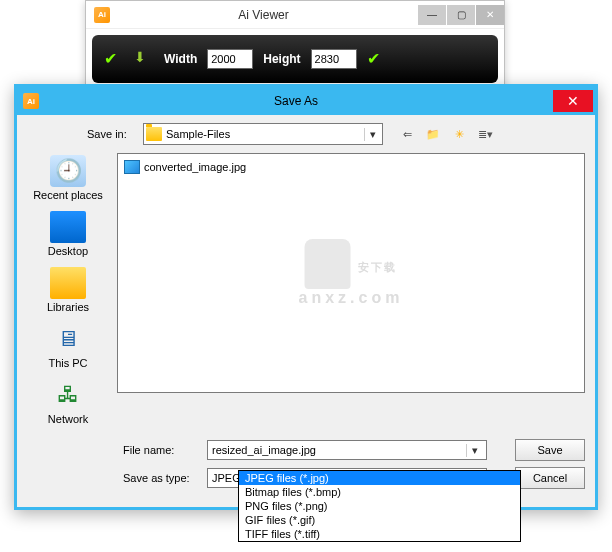  What do you see at coordinates (264, 450) in the screenshot?
I see `file-name-value: resized_ai_image.jpg` at bounding box center [264, 450].